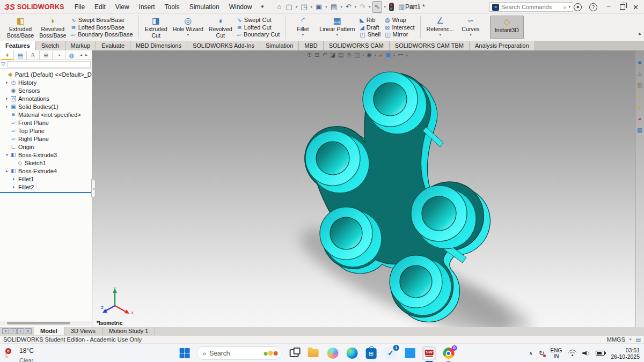 This screenshot has width=644, height=362. Describe the element at coordinates (311, 46) in the screenshot. I see `tab-mbd: MBD` at that location.